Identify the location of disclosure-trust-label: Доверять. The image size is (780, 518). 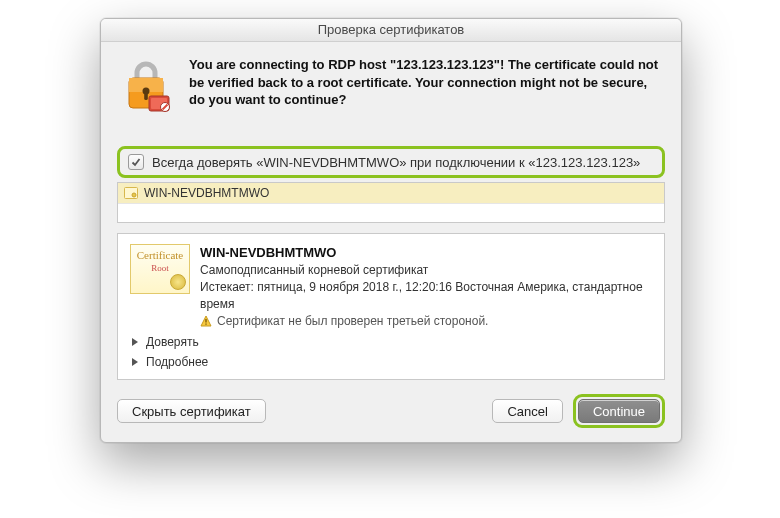
(172, 342).